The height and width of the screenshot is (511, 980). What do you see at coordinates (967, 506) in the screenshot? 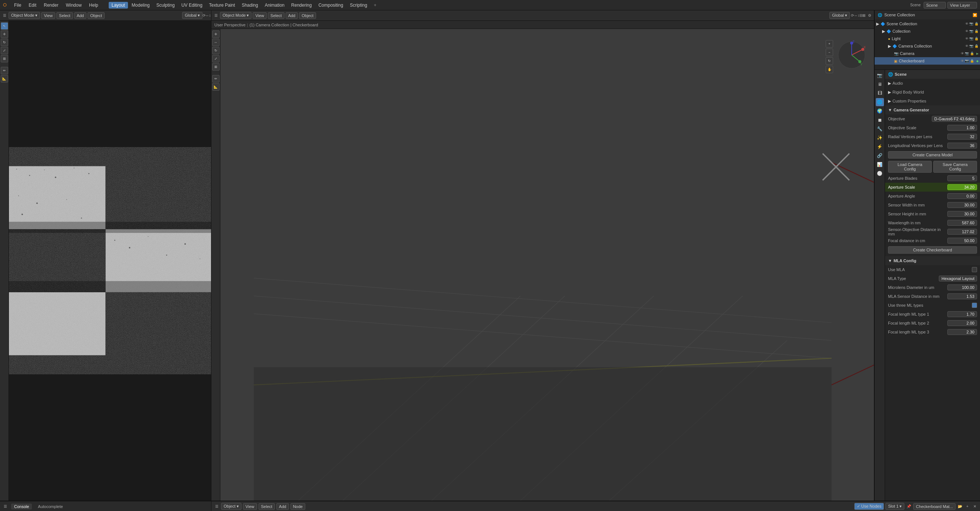
I see `node-new-icon: +` at bounding box center [967, 506].